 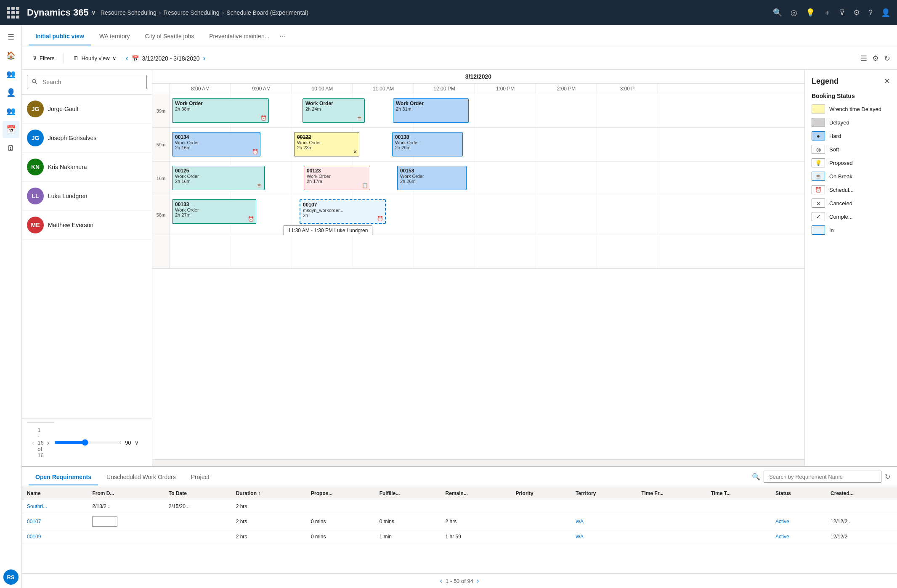 What do you see at coordinates (887, 81) in the screenshot?
I see `legend-close-button: ✕` at bounding box center [887, 81].